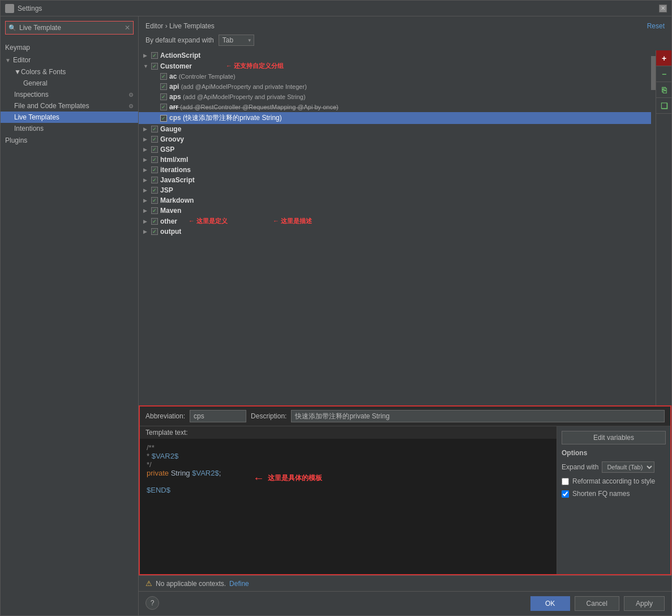  Describe the element at coordinates (155, 149) in the screenshot. I see `checkbox-gsp` at that location.